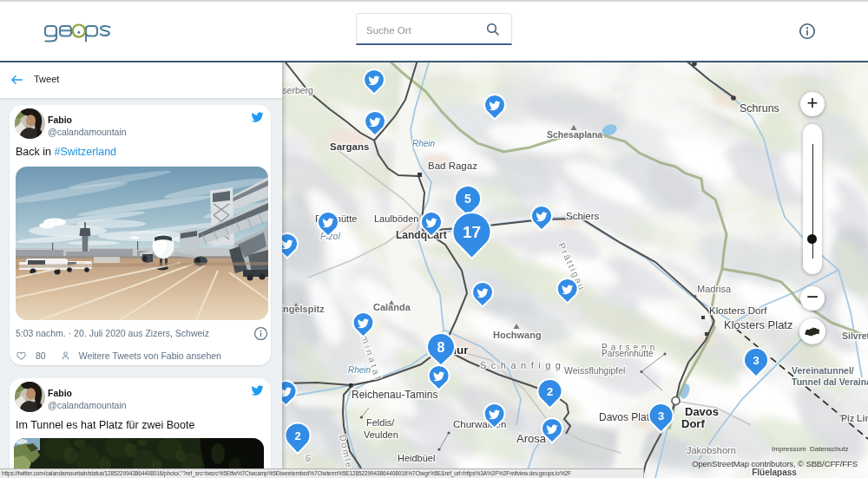 This screenshot has width=868, height=478. I want to click on svg-text: Laulböden, so click(396, 219).